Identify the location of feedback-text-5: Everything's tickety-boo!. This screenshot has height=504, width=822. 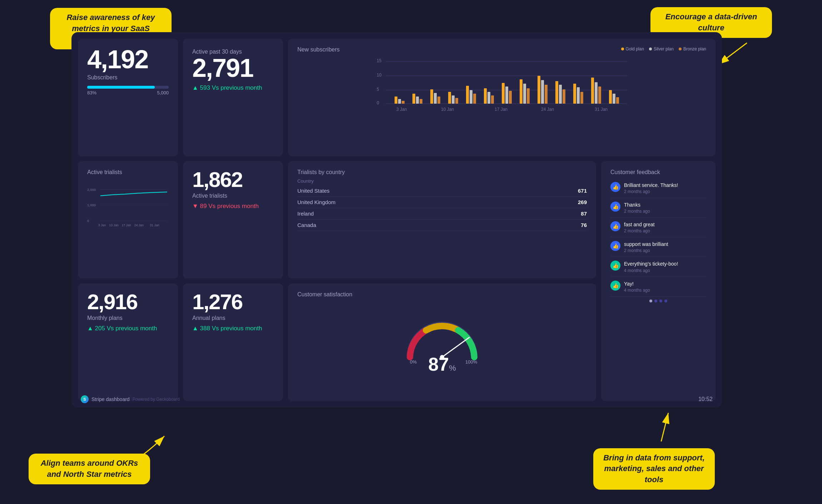
(651, 264).